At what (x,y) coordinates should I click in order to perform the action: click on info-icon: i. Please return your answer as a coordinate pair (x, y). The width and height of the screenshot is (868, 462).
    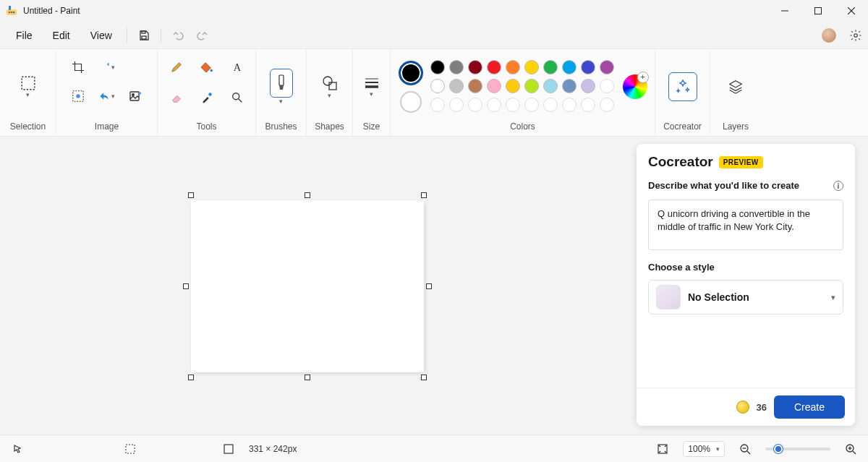
    Looking at the image, I should click on (838, 186).